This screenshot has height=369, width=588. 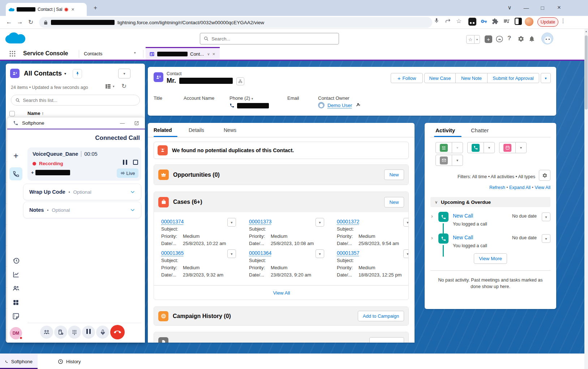 I want to click on list-view-title: All Contacts, so click(x=43, y=74).